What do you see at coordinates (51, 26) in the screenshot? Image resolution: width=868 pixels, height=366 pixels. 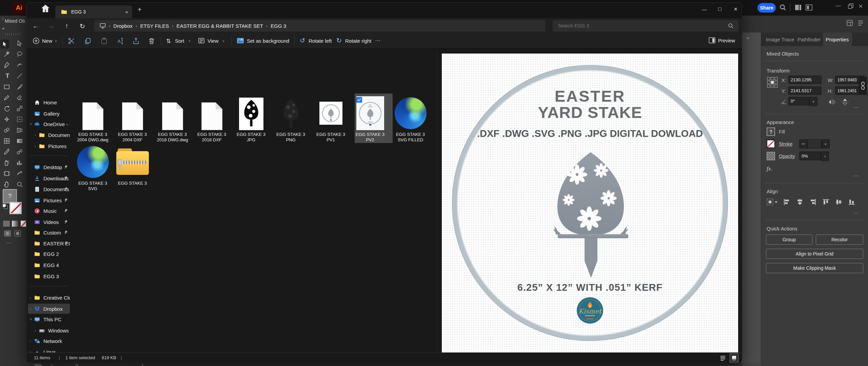 I see `forward-icon: →` at bounding box center [51, 26].